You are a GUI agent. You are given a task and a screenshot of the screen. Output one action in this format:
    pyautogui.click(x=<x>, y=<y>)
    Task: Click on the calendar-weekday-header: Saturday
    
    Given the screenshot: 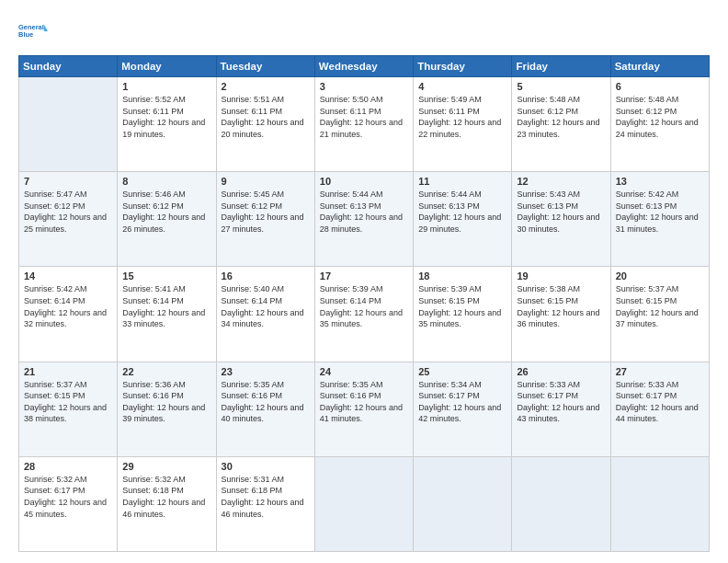 What is the action you would take?
    pyautogui.click(x=660, y=66)
    